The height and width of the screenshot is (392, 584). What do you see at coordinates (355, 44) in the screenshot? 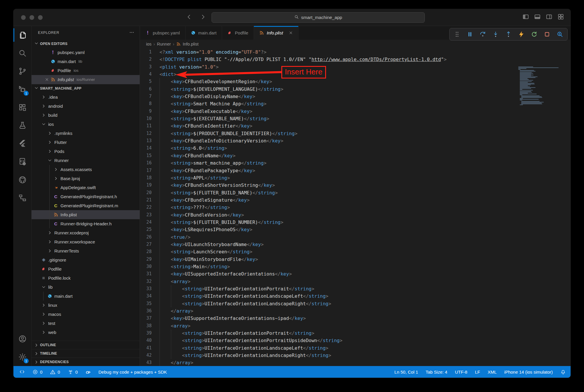
I see `breadcrumb: ios›Runner›Info.plist` at bounding box center [355, 44].